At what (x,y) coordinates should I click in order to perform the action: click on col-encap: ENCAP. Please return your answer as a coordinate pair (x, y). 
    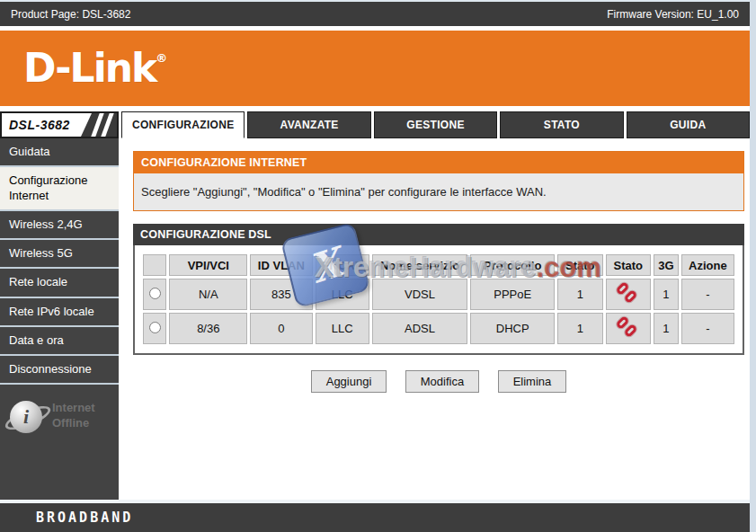
    Looking at the image, I should click on (342, 265).